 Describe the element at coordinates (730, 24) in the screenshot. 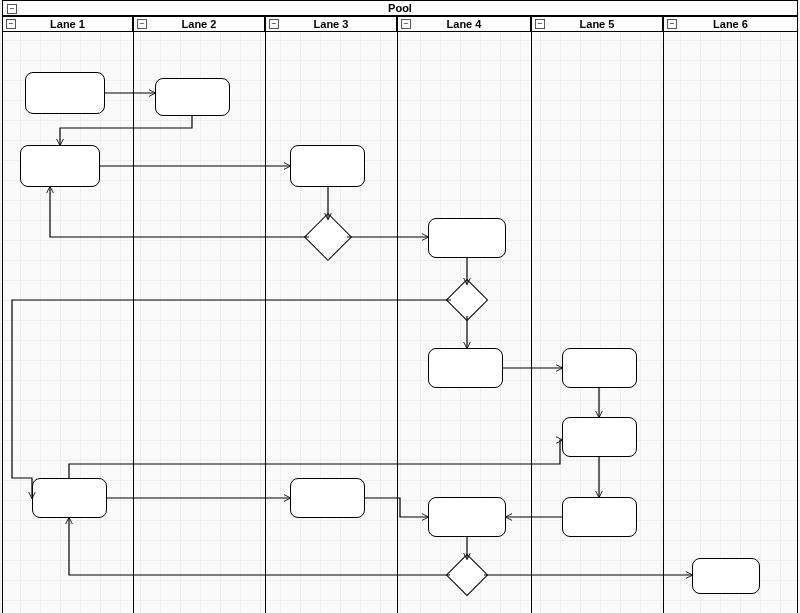

I see `lane-header-6: −Lane 6` at that location.